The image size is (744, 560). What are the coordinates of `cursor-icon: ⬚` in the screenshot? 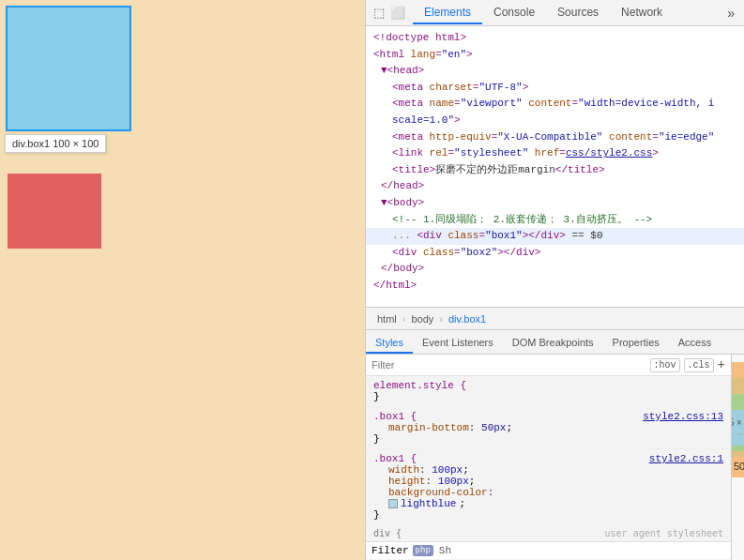 It's located at (379, 13).